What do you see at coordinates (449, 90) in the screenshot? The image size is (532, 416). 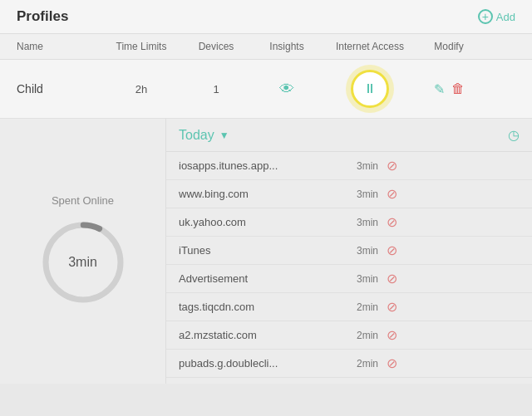 I see `row-child-modify: ✎ 🗑` at bounding box center [449, 90].